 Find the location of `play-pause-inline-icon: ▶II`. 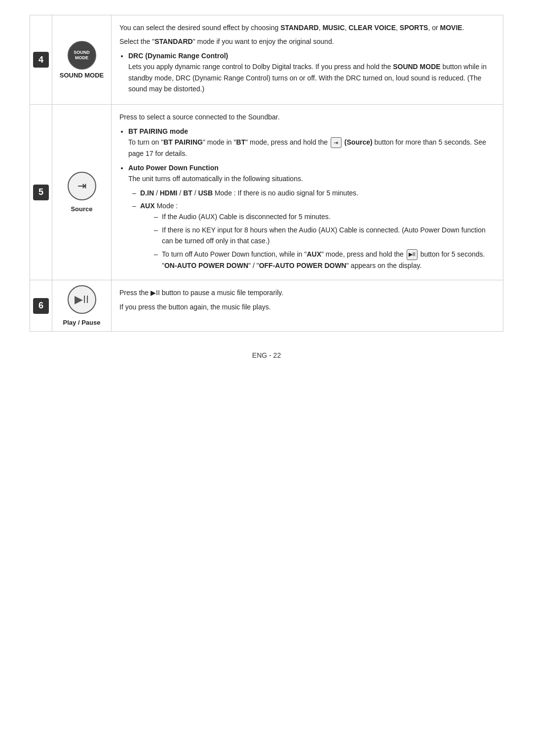

play-pause-inline-icon: ▶II is located at coordinates (412, 255).